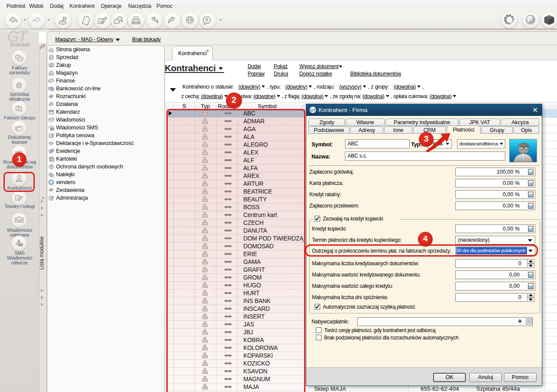 The height and width of the screenshot is (392, 557). What do you see at coordinates (313, 110) in the screenshot?
I see `svg-text: GT` at bounding box center [313, 110].